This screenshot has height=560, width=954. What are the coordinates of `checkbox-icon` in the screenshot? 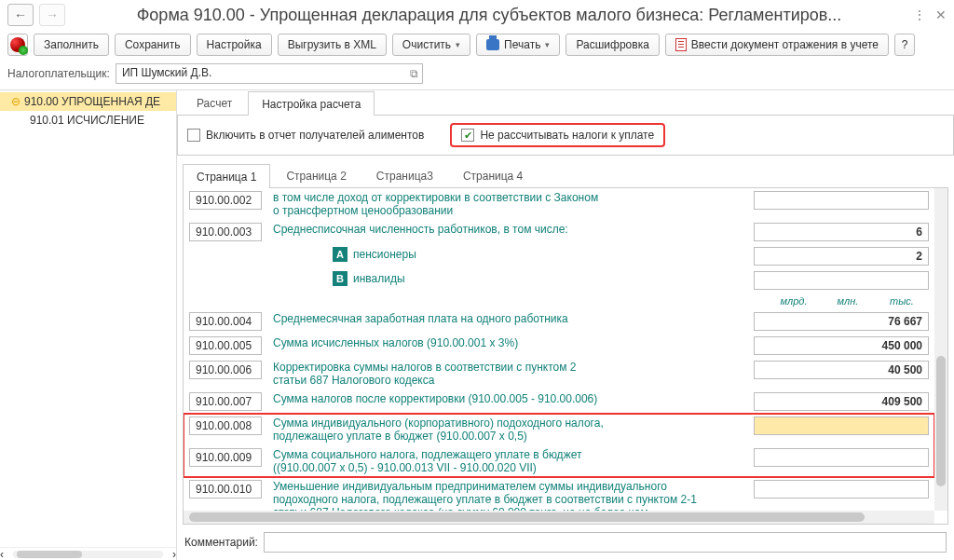 It's located at (194, 135).